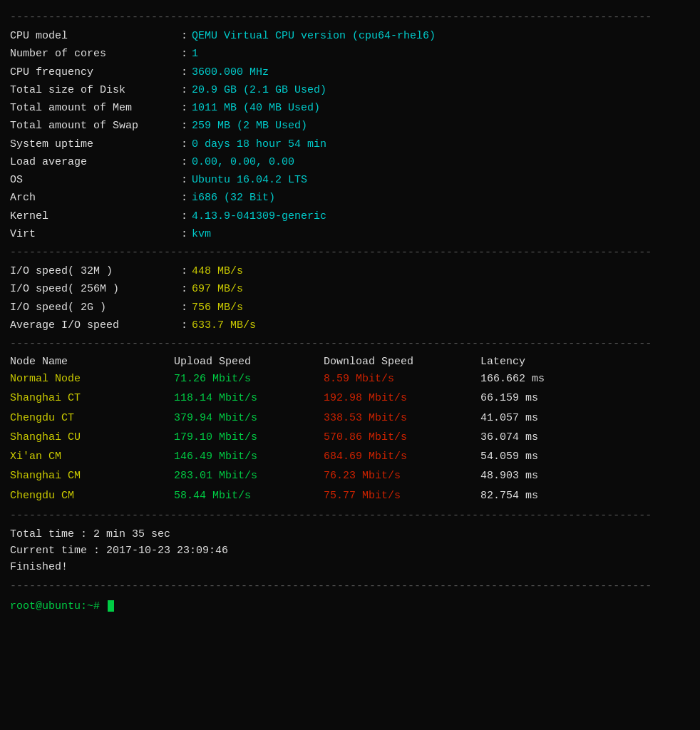 This screenshot has height=730, width=700. What do you see at coordinates (585, 476) in the screenshot?
I see `latency-5: 48.903 ms` at bounding box center [585, 476].